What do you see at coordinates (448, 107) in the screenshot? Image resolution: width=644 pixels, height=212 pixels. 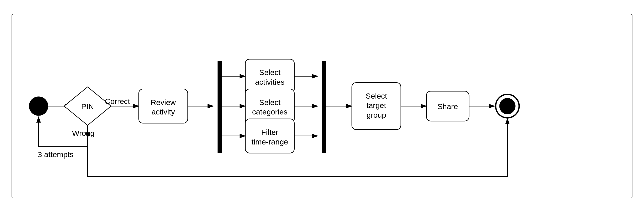 I see `share-label: Share` at bounding box center [448, 107].